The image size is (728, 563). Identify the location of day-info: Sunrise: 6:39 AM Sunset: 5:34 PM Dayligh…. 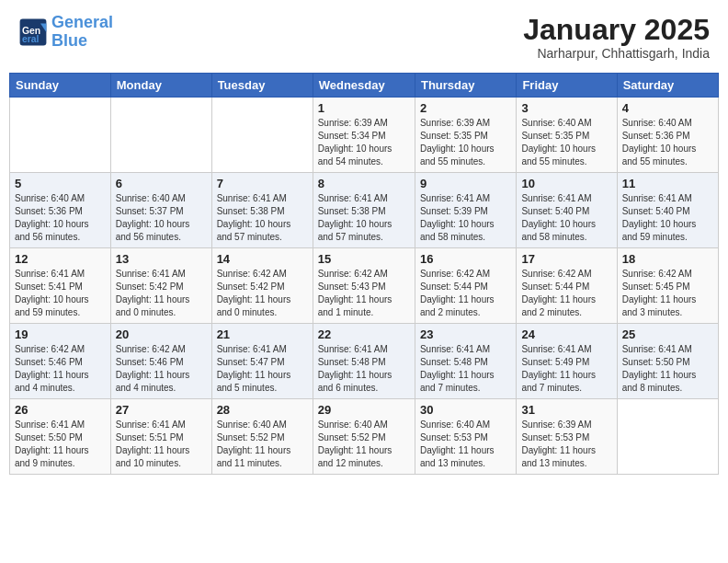
(364, 143).